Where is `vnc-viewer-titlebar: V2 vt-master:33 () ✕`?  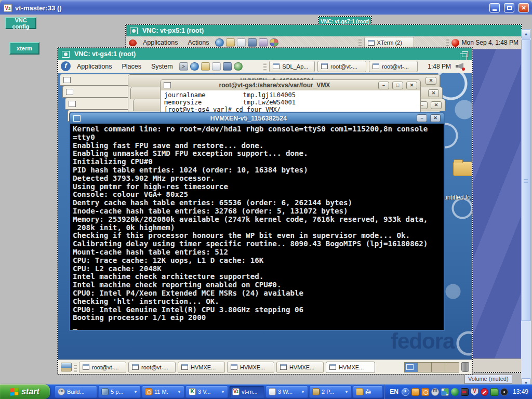 vnc-viewer-titlebar: V2 vt-master:33 () ✕ is located at coordinates (266, 7).